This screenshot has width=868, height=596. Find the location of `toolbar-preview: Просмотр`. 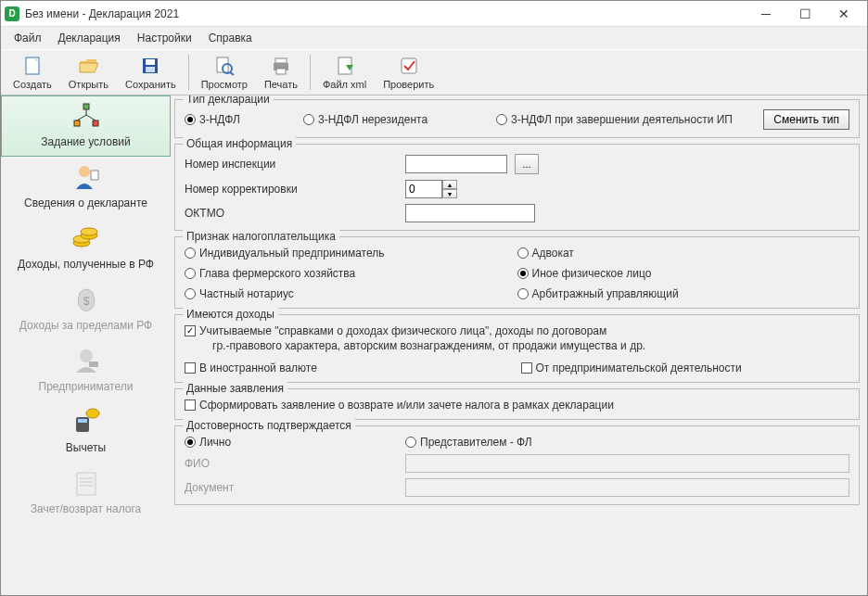

toolbar-preview: Просмотр is located at coordinates (224, 72).